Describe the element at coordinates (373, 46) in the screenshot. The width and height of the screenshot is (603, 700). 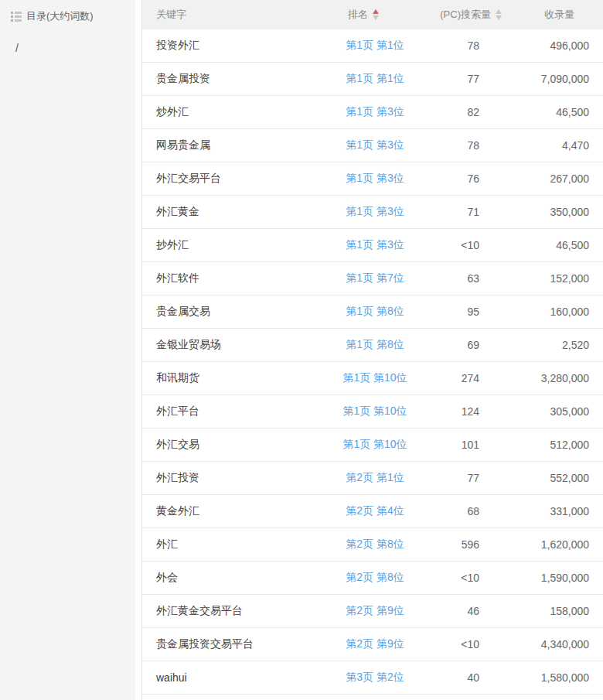
I see `table-row: 投资外汇 第1页 第1位 78 496,000` at that location.